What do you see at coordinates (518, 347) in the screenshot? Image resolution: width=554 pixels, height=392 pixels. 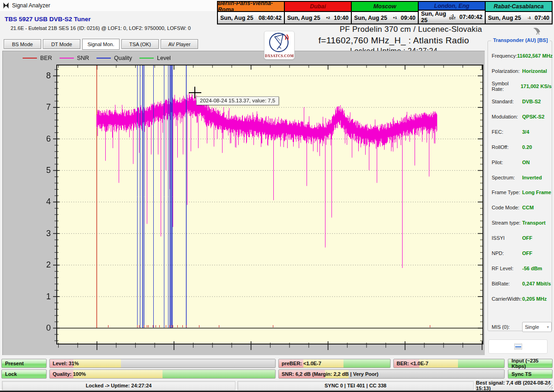 I see `stream-button` at bounding box center [518, 347].